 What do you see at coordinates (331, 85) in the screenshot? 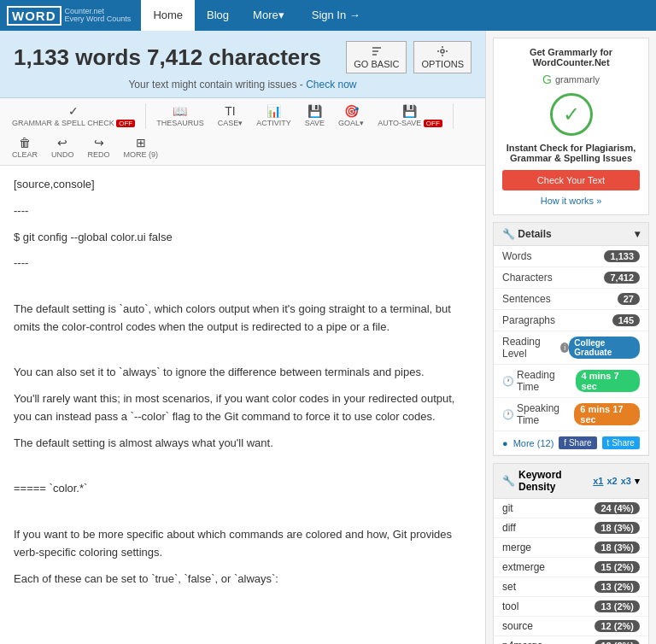
I see `check-now-link: Check now` at bounding box center [331, 85].